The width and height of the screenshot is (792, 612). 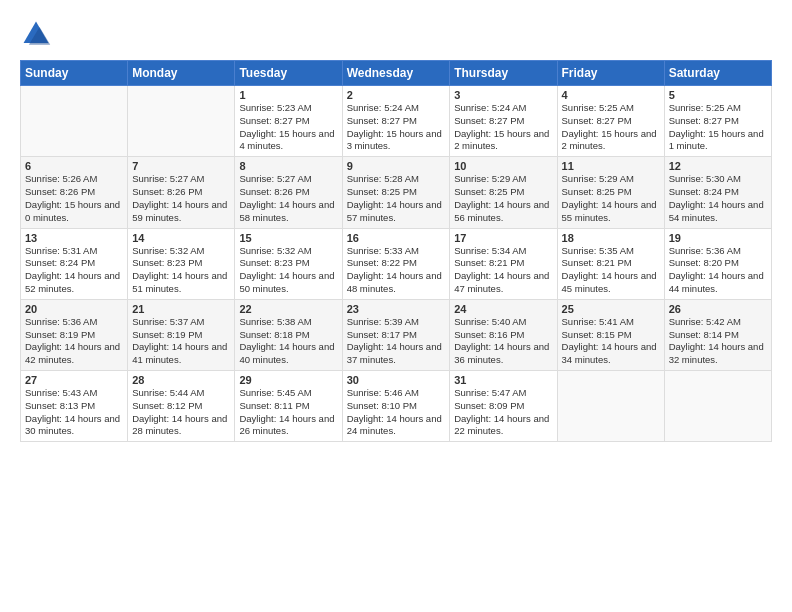 What do you see at coordinates (396, 74) in the screenshot?
I see `weekday-wednesday: Wednesday` at bounding box center [396, 74].